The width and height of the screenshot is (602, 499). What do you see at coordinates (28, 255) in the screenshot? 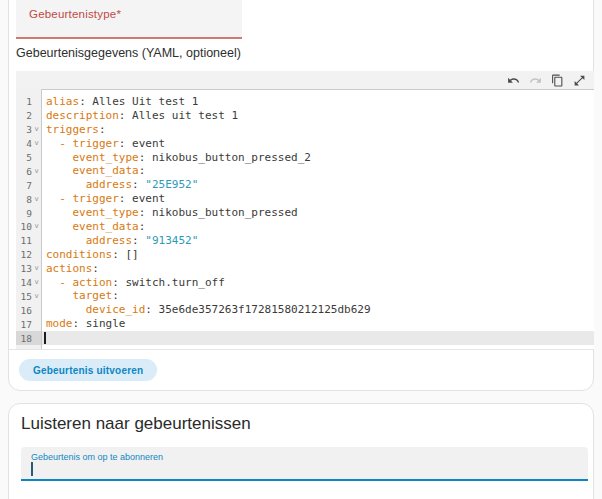
I see `gutter-line: 12` at bounding box center [28, 255].